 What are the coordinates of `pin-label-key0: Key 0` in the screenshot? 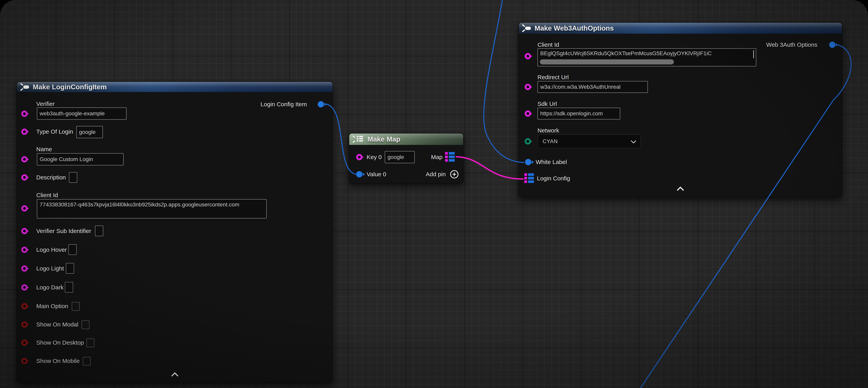 It's located at (374, 157).